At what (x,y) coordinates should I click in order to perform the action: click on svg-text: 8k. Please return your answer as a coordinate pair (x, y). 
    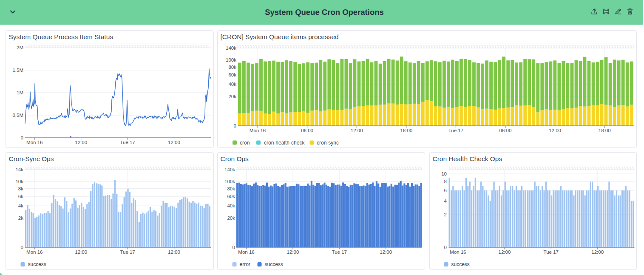
    Looking at the image, I should click on (20, 188).